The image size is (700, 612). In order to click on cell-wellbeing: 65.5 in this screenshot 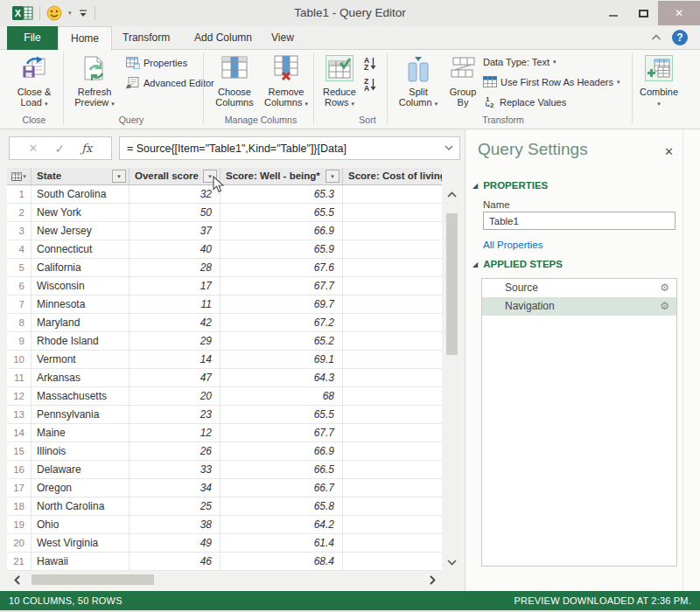, I will do `click(282, 414)`.